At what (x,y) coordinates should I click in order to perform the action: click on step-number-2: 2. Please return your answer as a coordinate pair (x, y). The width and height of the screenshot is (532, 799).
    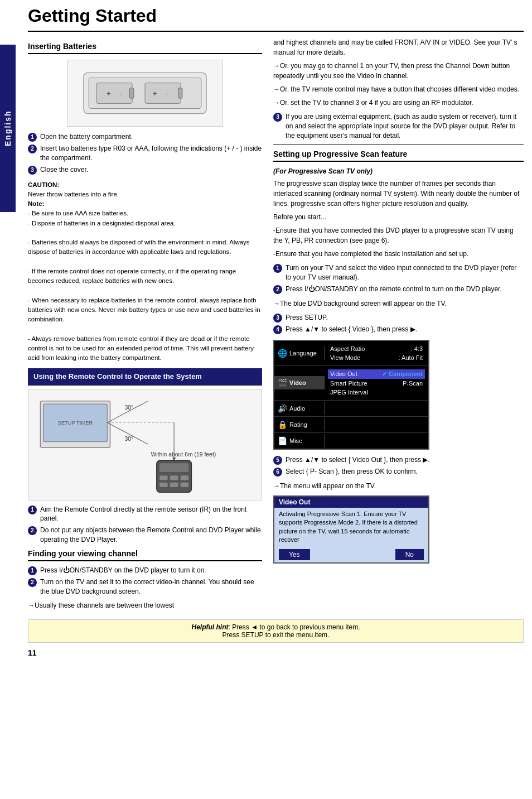
    Looking at the image, I should click on (32, 149).